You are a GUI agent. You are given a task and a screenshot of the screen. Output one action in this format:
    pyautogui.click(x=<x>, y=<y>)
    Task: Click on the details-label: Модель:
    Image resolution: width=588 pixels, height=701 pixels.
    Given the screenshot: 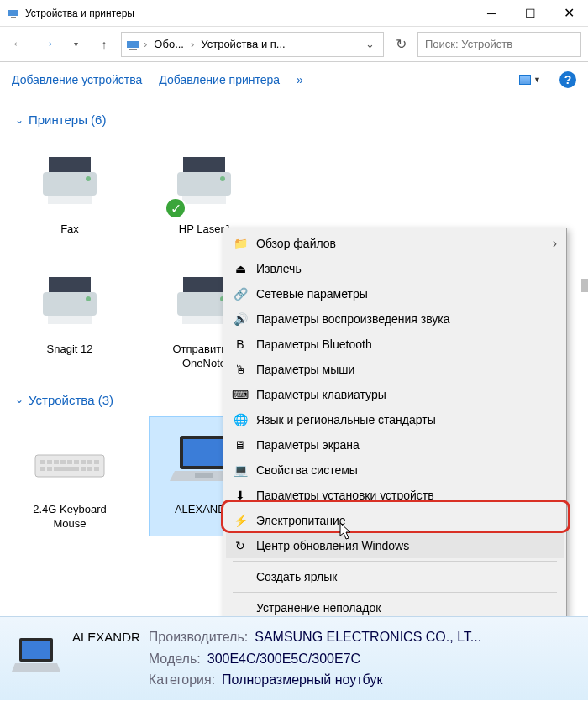 What is the action you would take?
    pyautogui.click(x=175, y=659)
    